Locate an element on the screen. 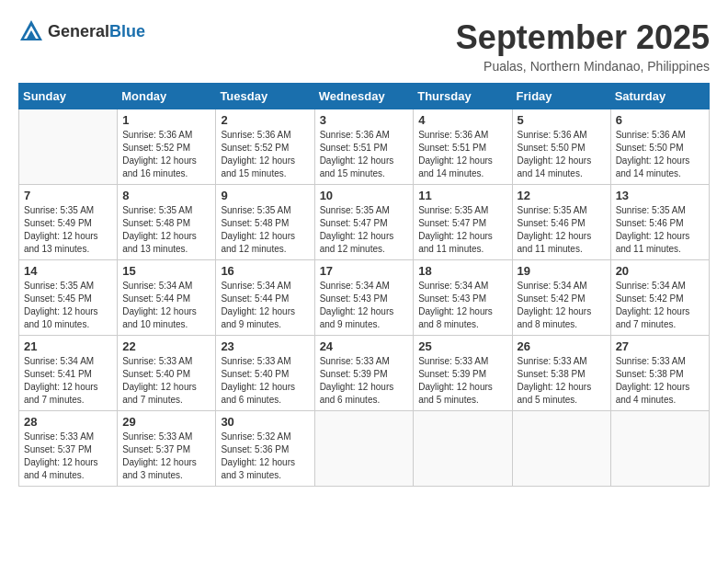 This screenshot has height=563, width=728. day-number: 5 is located at coordinates (562, 120).